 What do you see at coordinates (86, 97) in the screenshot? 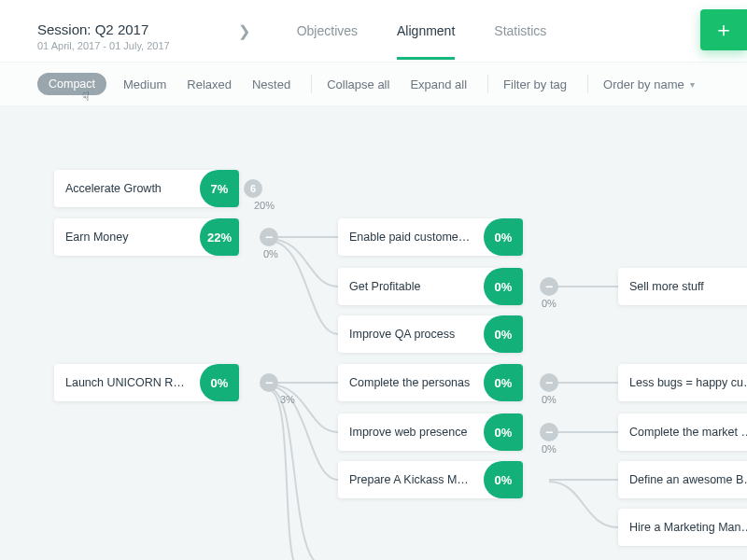
I see `cursor-pointer-icon: ☟` at bounding box center [86, 97].